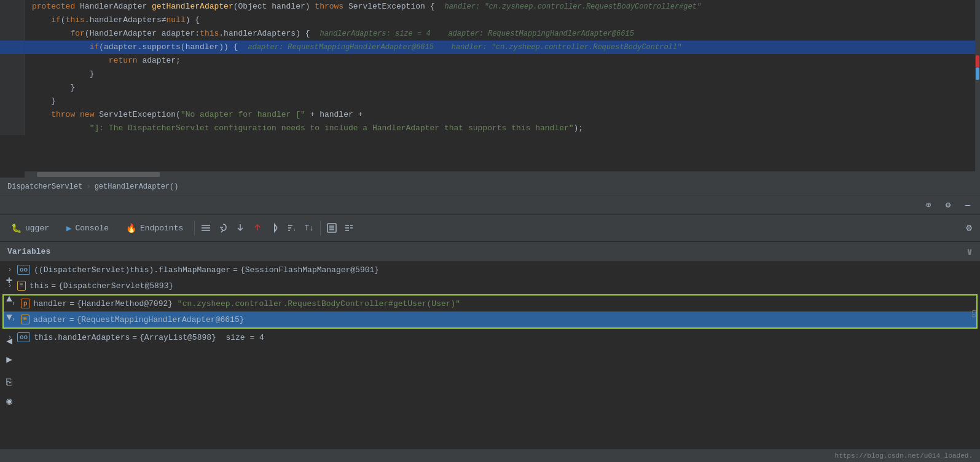 The image size is (980, 462). I want to click on code-content-1: protected HandlerAdapter getHandlerAdapt…, so click(503, 7).